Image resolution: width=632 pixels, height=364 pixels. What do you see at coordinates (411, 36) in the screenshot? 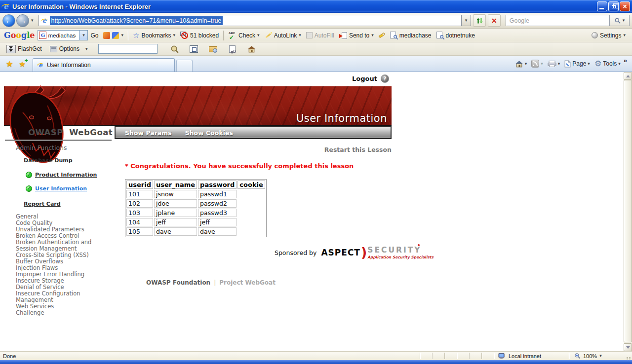
I see `mediachase-button: mediachase` at bounding box center [411, 36].